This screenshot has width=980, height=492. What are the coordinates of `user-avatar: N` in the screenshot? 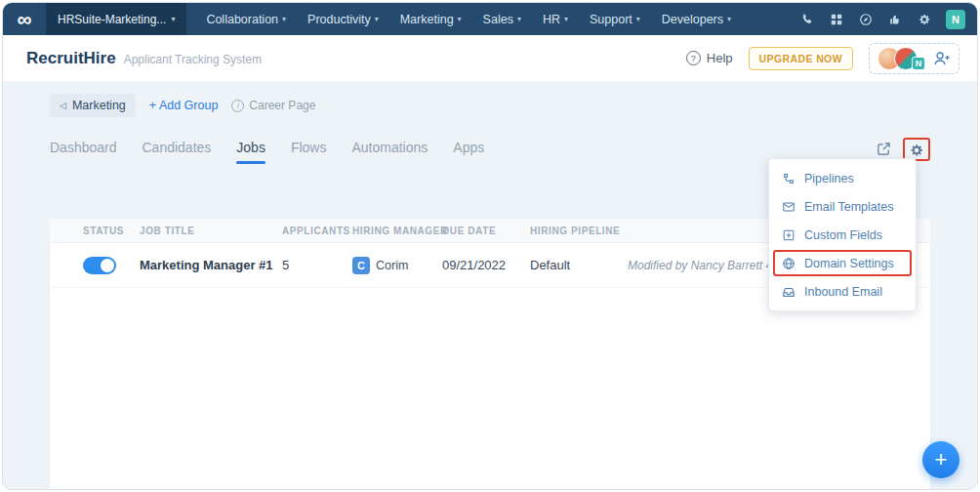 It's located at (956, 20).